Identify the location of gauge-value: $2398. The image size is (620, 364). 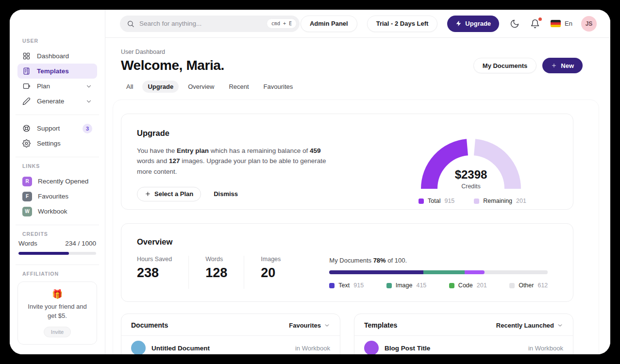
(471, 175).